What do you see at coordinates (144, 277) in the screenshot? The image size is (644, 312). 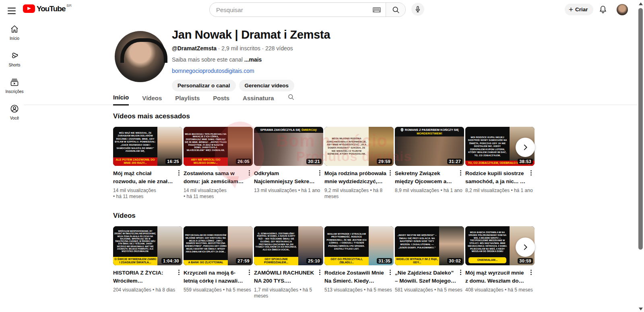 I see `video-title: HISTORIA Z ŻYCIA: Wróciłem Niespodziewan…` at bounding box center [144, 277].